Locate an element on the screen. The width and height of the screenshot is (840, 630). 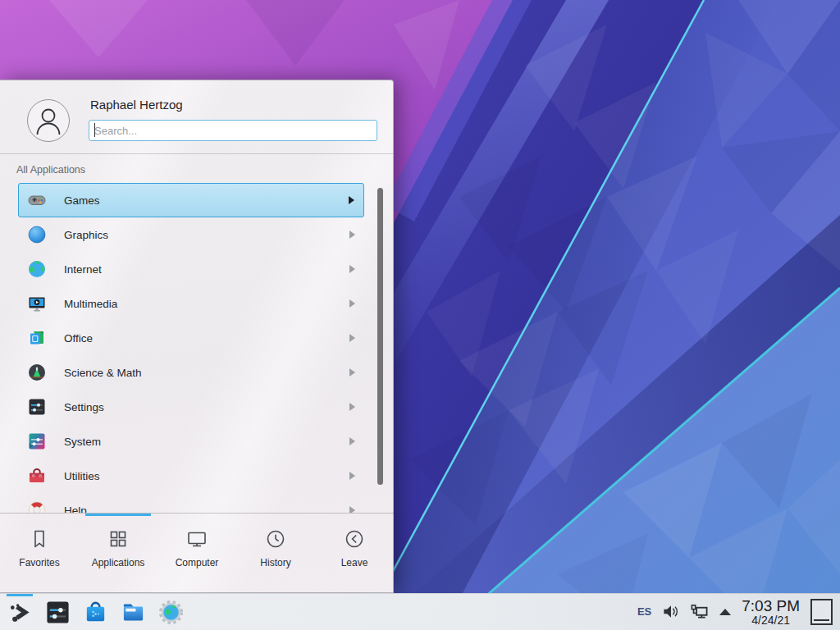
menu-item-games: Games is located at coordinates (191, 200).